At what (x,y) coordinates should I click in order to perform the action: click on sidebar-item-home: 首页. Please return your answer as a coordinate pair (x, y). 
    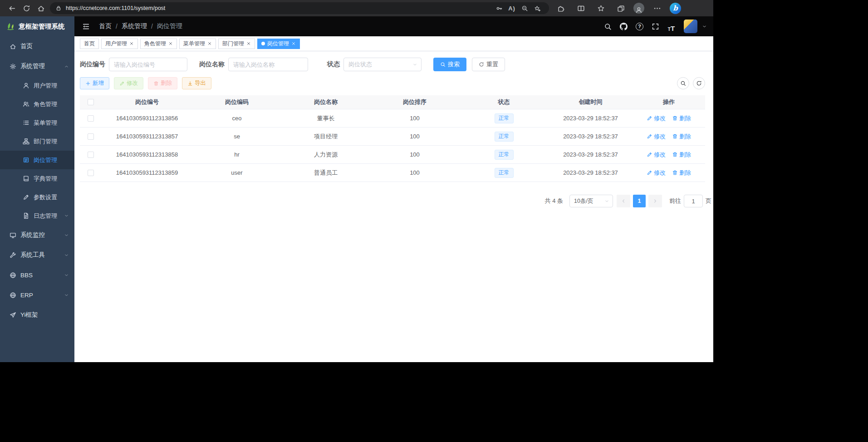
    Looking at the image, I should click on (37, 46).